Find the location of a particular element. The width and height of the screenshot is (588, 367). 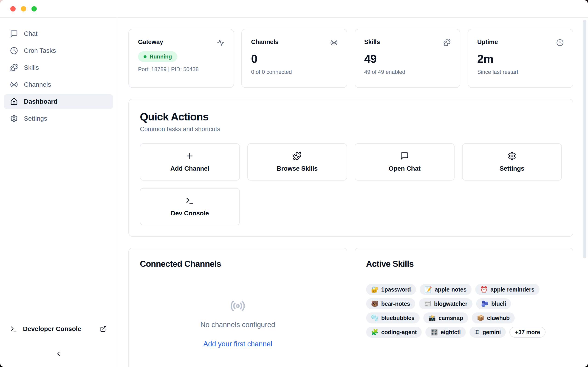

stat-card-gateway: Gateway RunningPort: 18789 | PID: 50438 is located at coordinates (181, 58).